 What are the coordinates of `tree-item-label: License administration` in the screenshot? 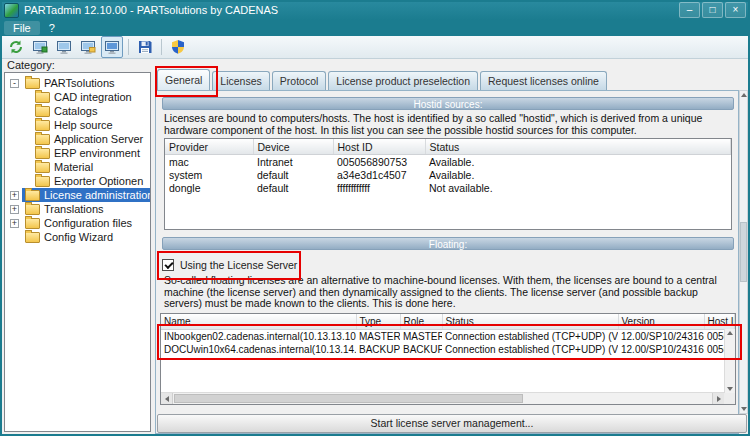 It's located at (98, 195).